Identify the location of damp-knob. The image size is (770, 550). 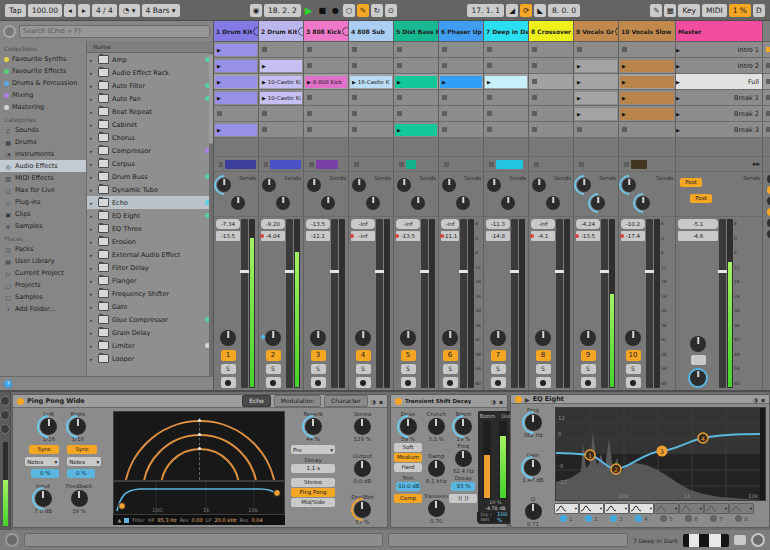
(436, 468).